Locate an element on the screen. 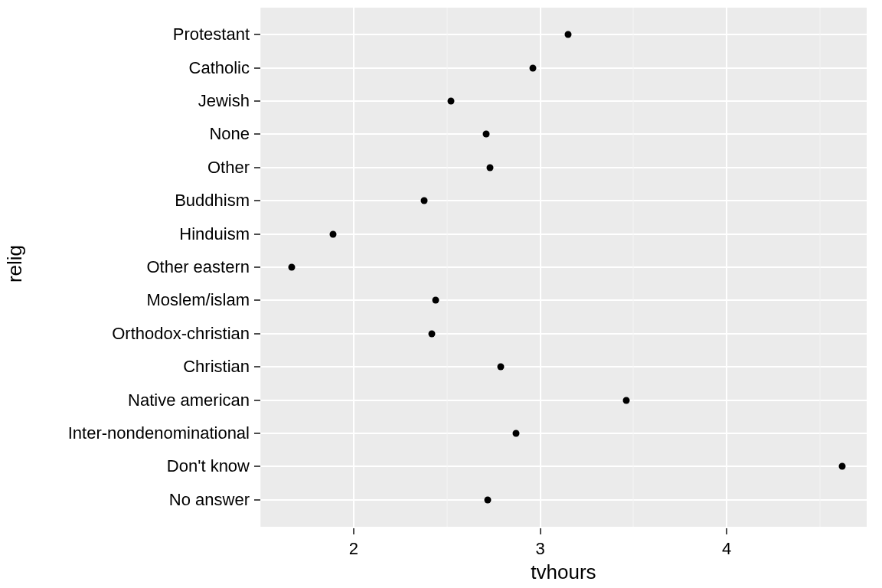 The image size is (882, 588). y-tick-label: Christian is located at coordinates (216, 367).